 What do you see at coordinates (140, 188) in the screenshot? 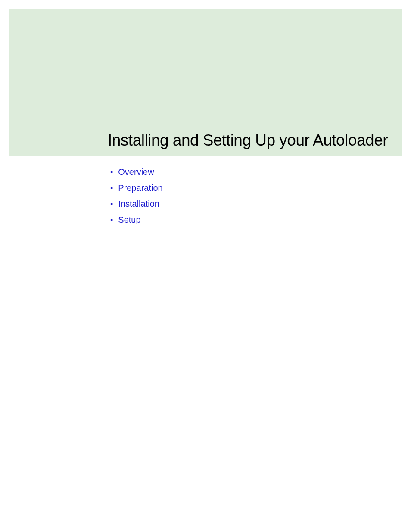
I see `toc-link-preparation: Preparation` at bounding box center [140, 188].